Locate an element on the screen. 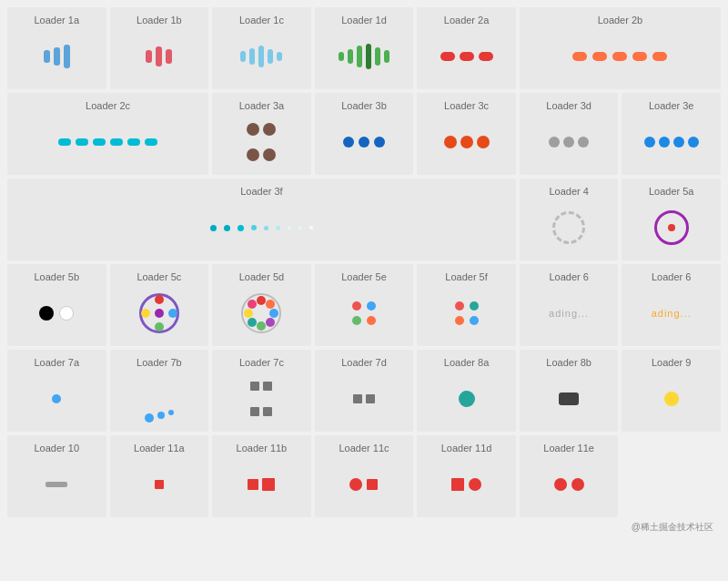 This screenshot has width=728, height=581. card-loader-3a: Loader 3a is located at coordinates (262, 134).